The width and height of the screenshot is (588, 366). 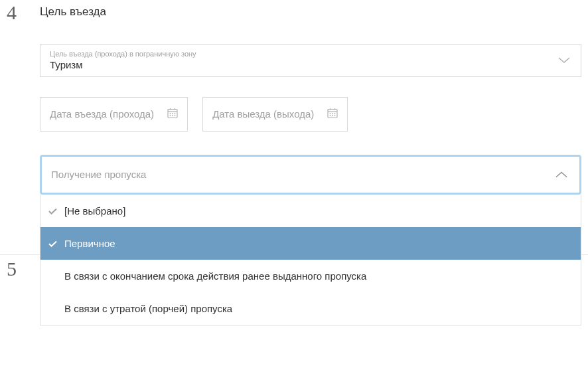 What do you see at coordinates (311, 175) in the screenshot?
I see `pass-dropdown: Получение пропуска [Не выбрано]Первичное…` at bounding box center [311, 175].